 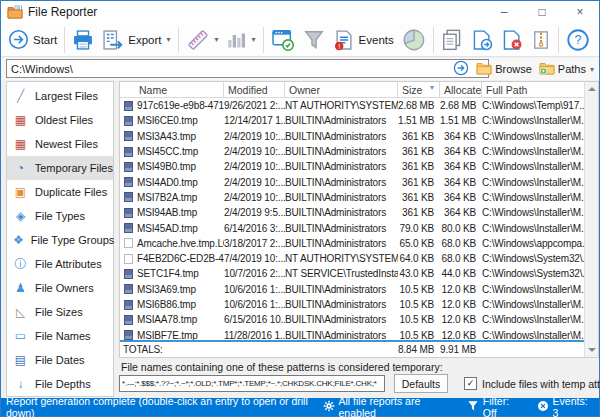 What do you see at coordinates (352, 120) in the screenshot?
I see `table-row: MSI6CE0.tmp 12/14/2017 1... BUILTIN\Admi…` at bounding box center [352, 120].